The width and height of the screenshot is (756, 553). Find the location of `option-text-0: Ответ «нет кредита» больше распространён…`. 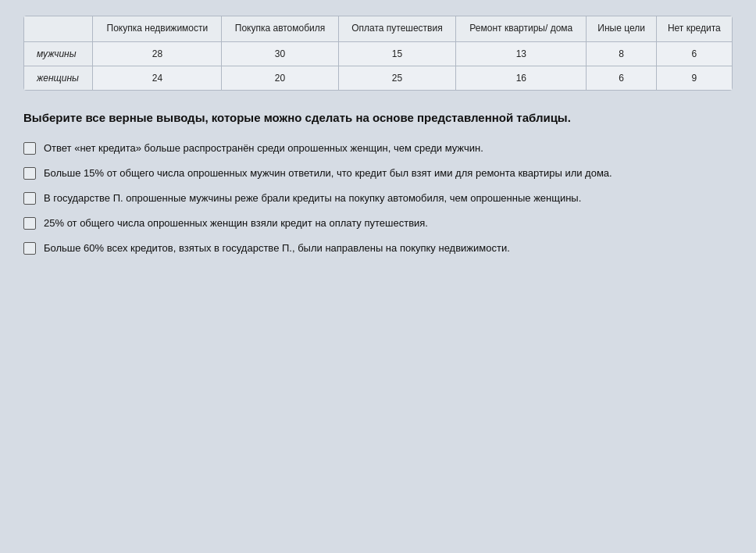

option-text-0: Ответ «нет кредита» больше распространён… is located at coordinates (264, 148).